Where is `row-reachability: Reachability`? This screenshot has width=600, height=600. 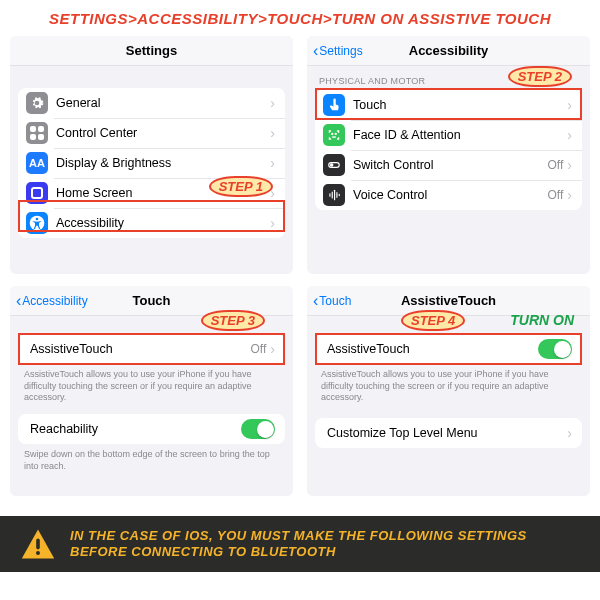 row-reachability: Reachability is located at coordinates (152, 429).